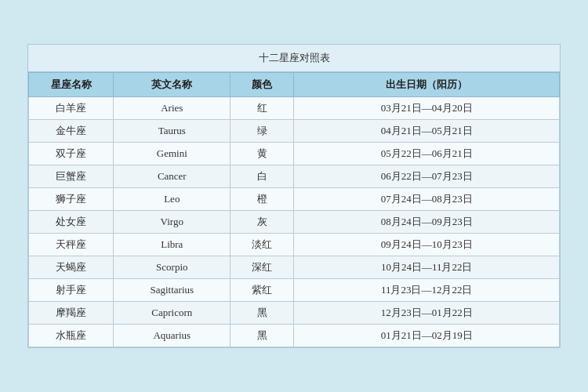 The image size is (588, 392). I want to click on cell-zh-name: 狮子座, so click(71, 199).